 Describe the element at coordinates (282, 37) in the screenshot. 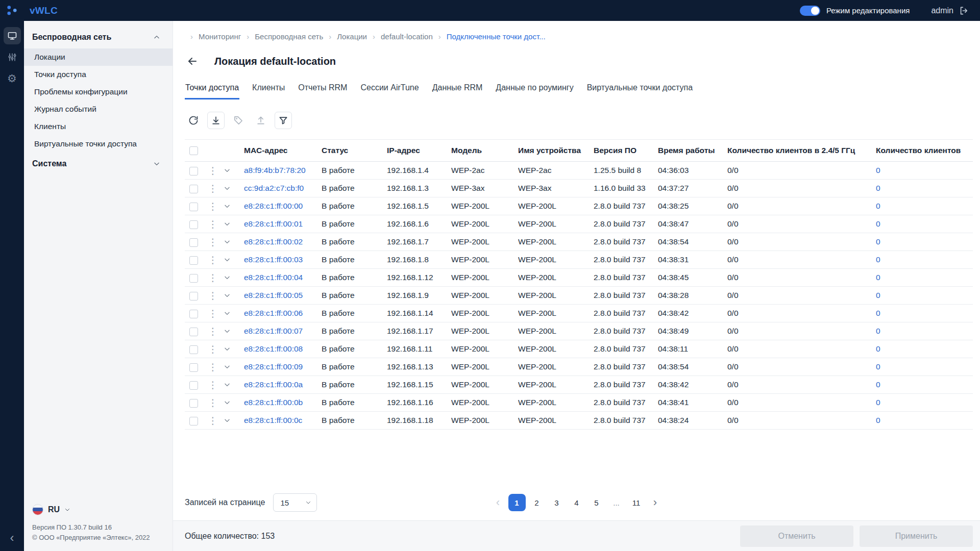

I see `breadcrumb-item: Беспроводная сеть` at that location.